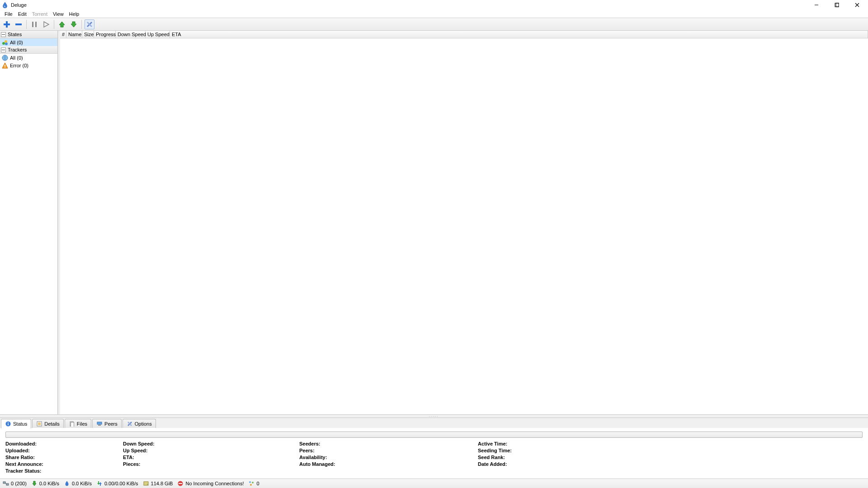  What do you see at coordinates (62, 24) in the screenshot?
I see `up-arrow-icon` at bounding box center [62, 24].